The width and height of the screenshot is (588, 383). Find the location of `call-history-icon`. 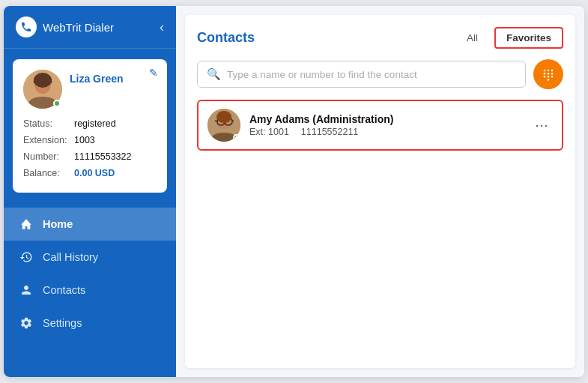

call-history-icon is located at coordinates (26, 257).